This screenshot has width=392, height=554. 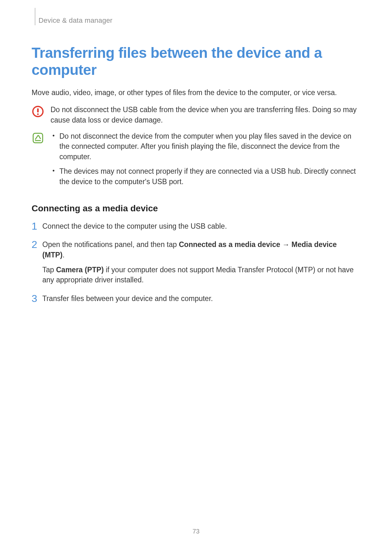 I want to click on step: 2Open the notifications panel, and then …, so click(x=196, y=262).